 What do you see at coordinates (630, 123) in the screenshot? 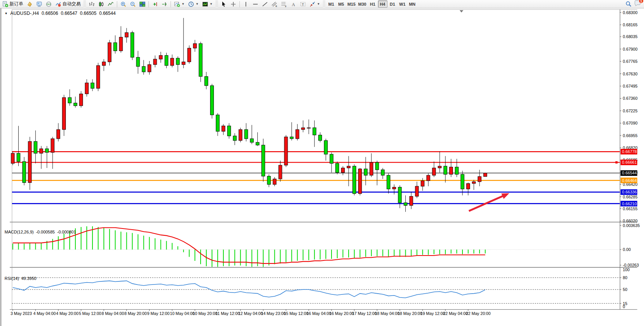
I see `price-tick: 0.67090` at bounding box center [630, 123].